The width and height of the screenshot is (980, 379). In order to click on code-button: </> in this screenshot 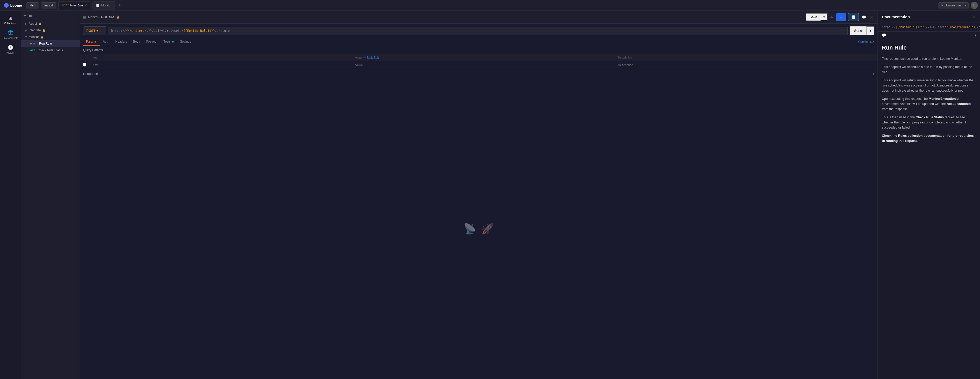, I will do `click(872, 42)`.